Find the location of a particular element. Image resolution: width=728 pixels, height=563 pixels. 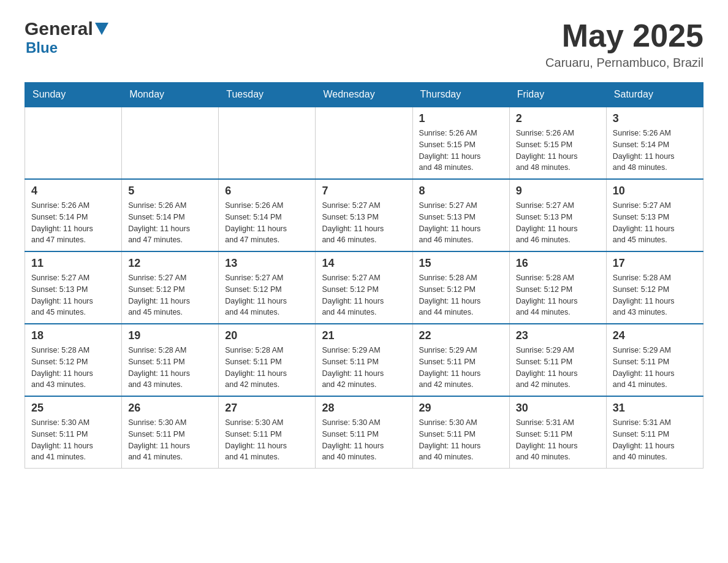

day-number: 2 is located at coordinates (558, 119).